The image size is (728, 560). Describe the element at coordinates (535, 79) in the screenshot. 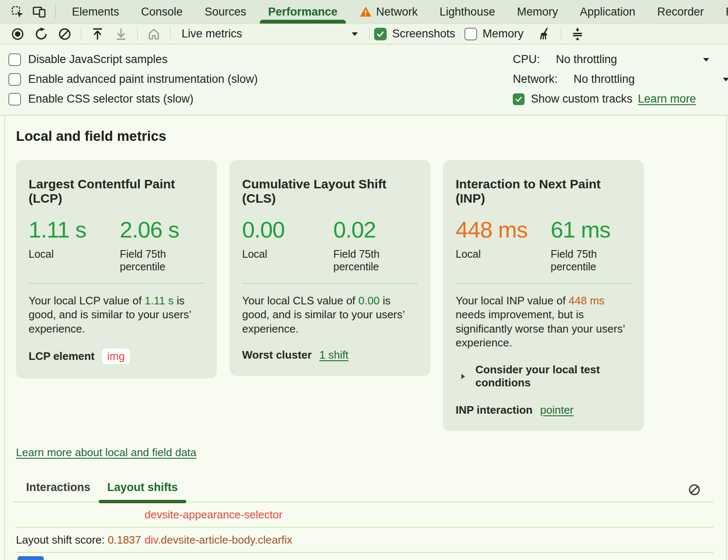

I see `network-label: Network:` at that location.